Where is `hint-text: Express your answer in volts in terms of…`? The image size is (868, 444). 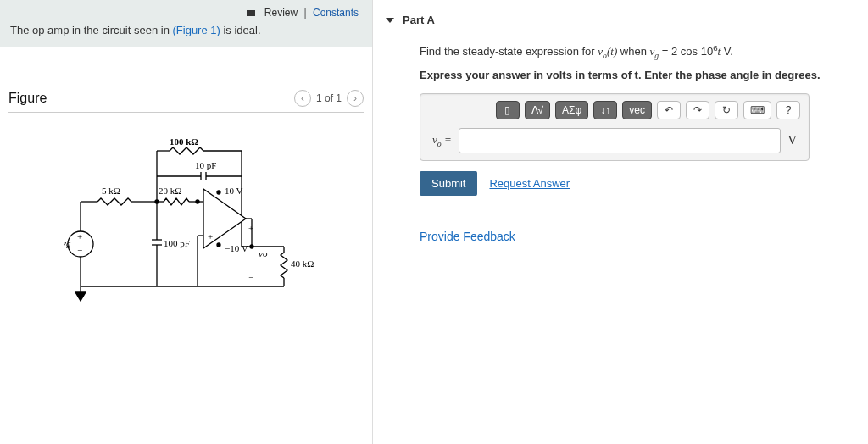
hint-text: Express your answer in volts in terms of… is located at coordinates (636, 75).